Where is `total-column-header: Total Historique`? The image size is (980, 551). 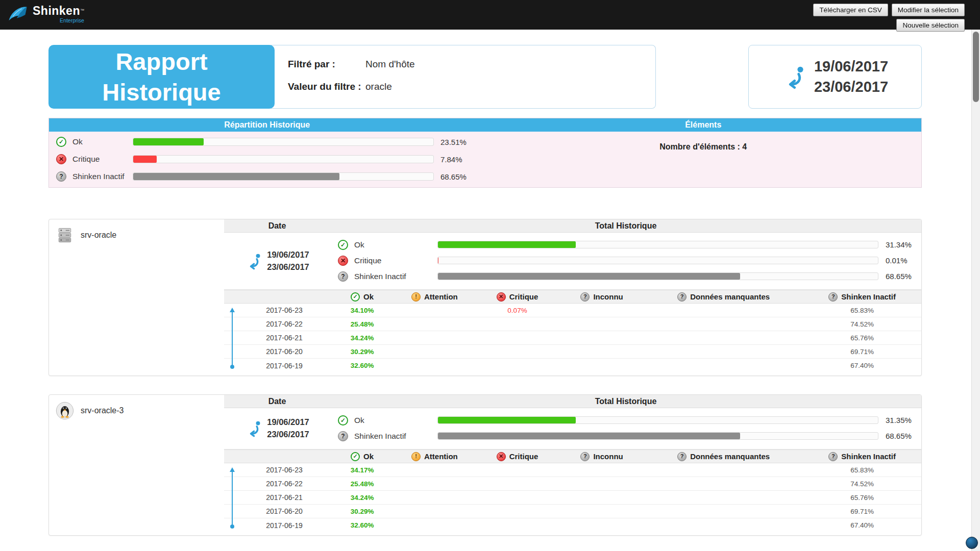
total-column-header: Total Historique is located at coordinates (626, 226).